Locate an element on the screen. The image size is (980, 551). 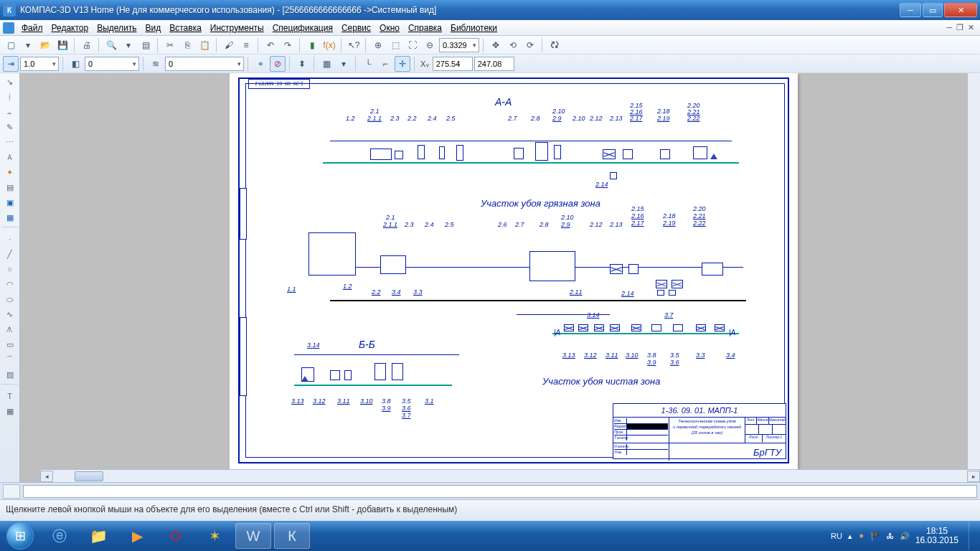
tray-network-icon: 🖧 is located at coordinates (890, 536).